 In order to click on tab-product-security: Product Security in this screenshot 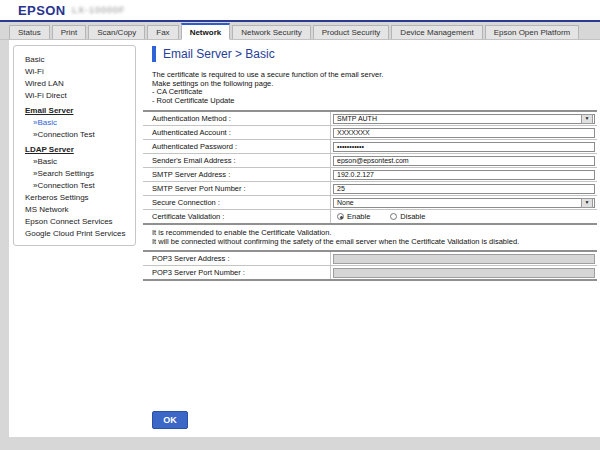, I will do `click(352, 32)`.